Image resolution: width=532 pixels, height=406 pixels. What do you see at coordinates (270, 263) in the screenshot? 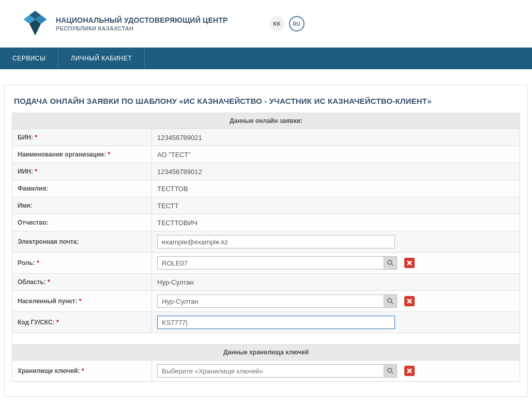
I see `role-input` at bounding box center [270, 263].